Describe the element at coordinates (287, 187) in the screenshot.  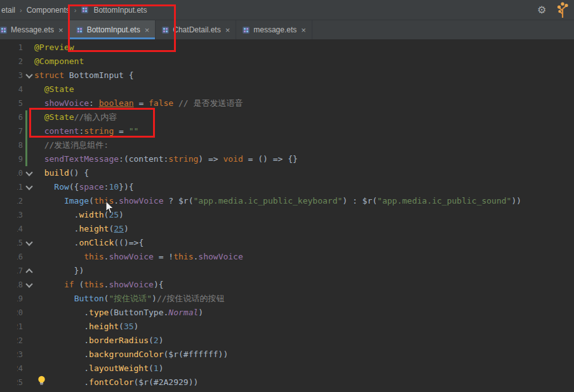
I see `code-line: 11 Row({space:10}){` at that location.